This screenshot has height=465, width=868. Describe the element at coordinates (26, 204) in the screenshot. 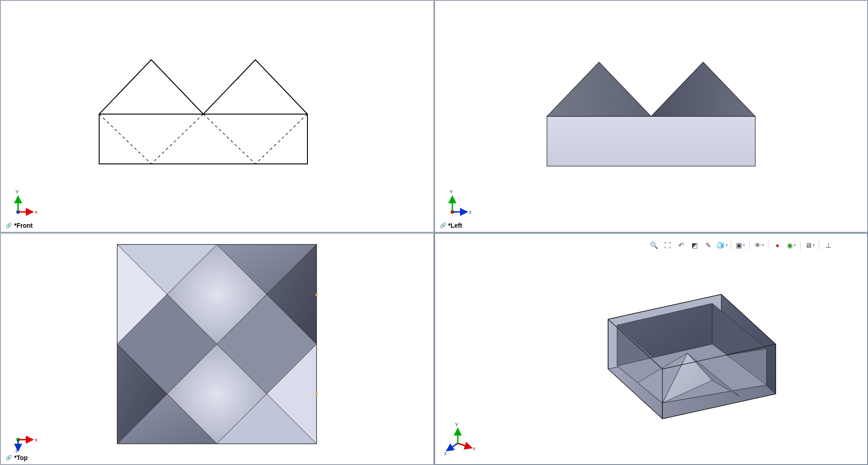

I see `axis-triad-front: x Y` at that location.